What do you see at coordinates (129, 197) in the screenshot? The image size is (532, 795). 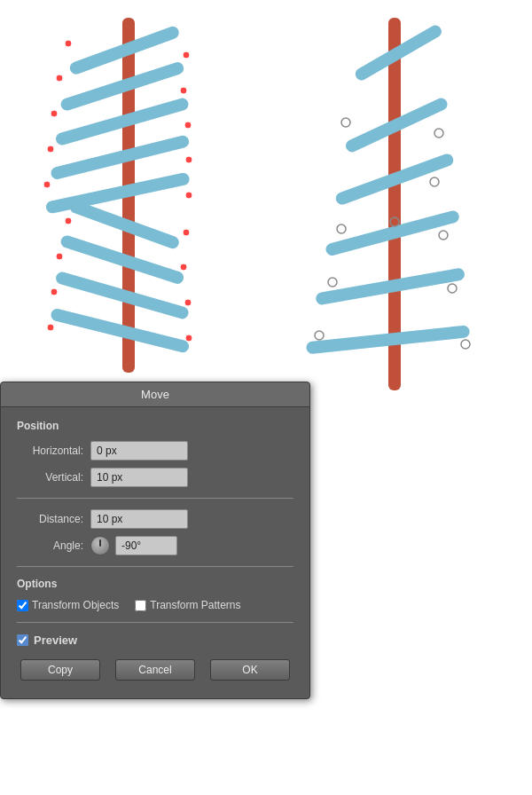 I see `tree-left` at bounding box center [129, 197].